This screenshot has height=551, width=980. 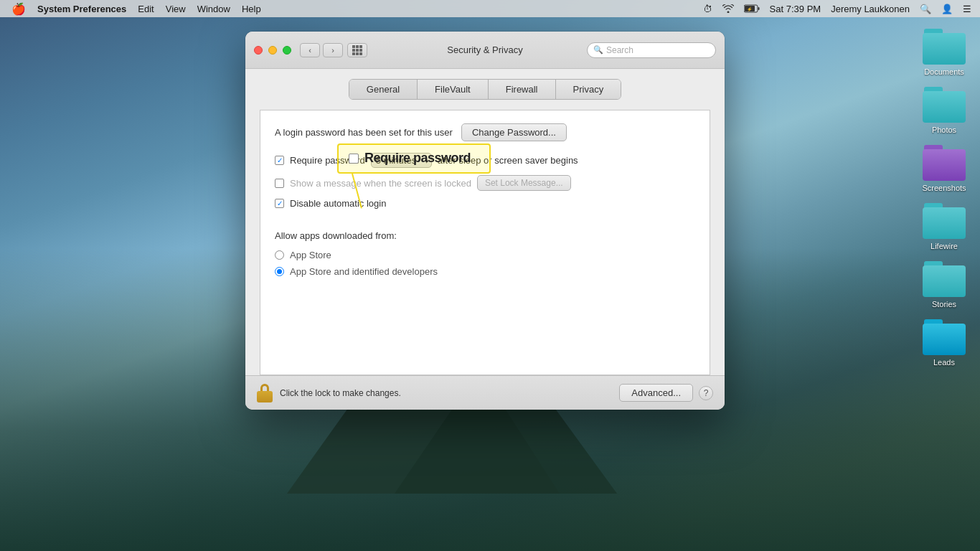 What do you see at coordinates (273, 50) in the screenshot?
I see `minimize-button` at bounding box center [273, 50].